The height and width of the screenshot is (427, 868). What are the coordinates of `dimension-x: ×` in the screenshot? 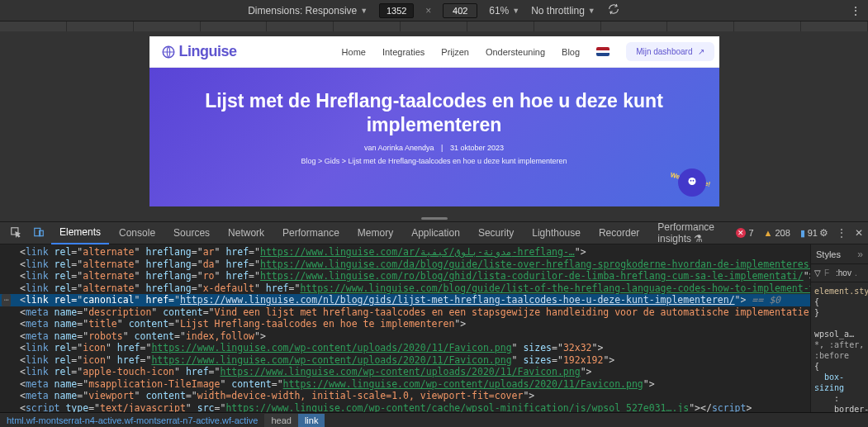 It's located at (428, 11).